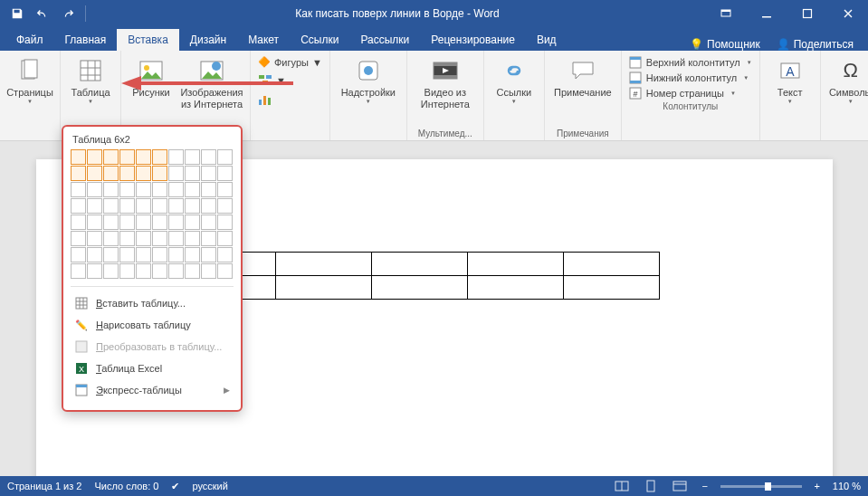 Image resolution: width=868 pixels, height=496 pixels. I want to click on pages-button: Страницы▼, so click(30, 79).